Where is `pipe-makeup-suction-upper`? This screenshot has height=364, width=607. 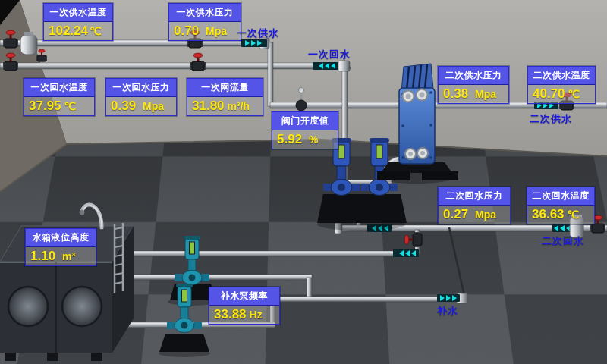 pipe-makeup-suction-upper is located at coordinates (212, 278).